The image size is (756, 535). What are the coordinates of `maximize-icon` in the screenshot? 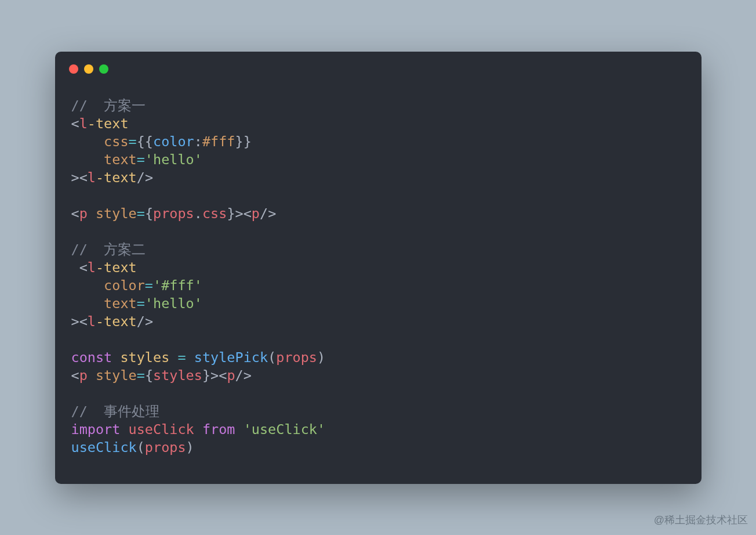 It's located at (104, 69).